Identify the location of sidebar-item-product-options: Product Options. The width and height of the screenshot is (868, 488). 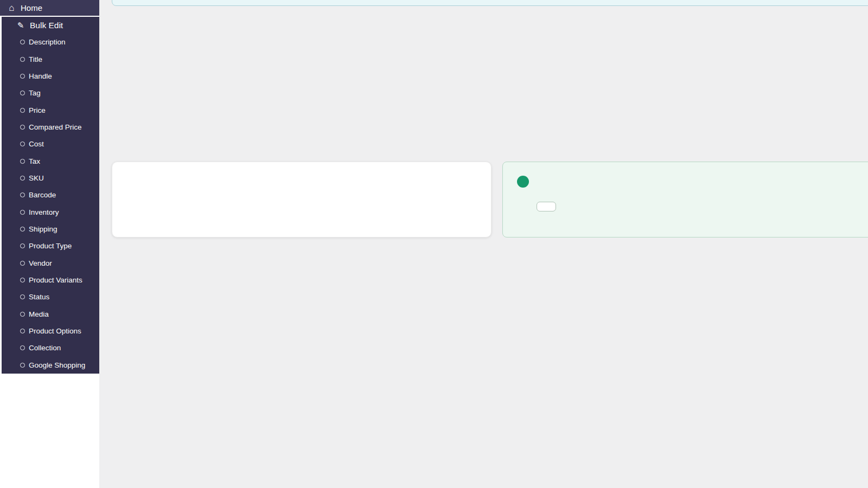
(50, 331).